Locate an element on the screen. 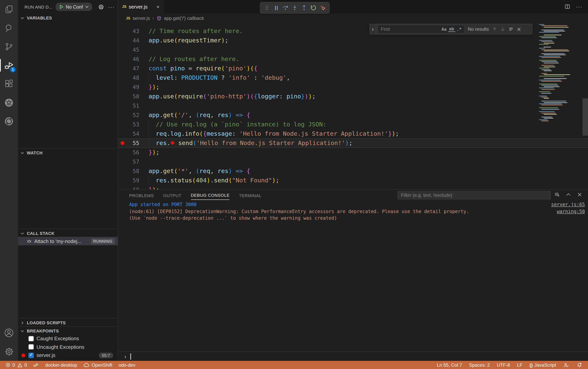  eol-status: LF is located at coordinates (520, 365).